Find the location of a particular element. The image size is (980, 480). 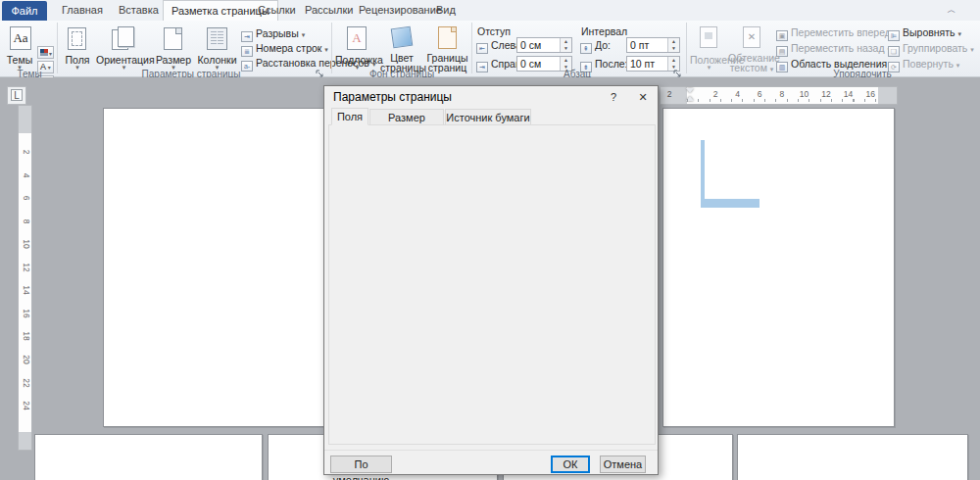

position-button: Положение ▾ is located at coordinates (710, 47).